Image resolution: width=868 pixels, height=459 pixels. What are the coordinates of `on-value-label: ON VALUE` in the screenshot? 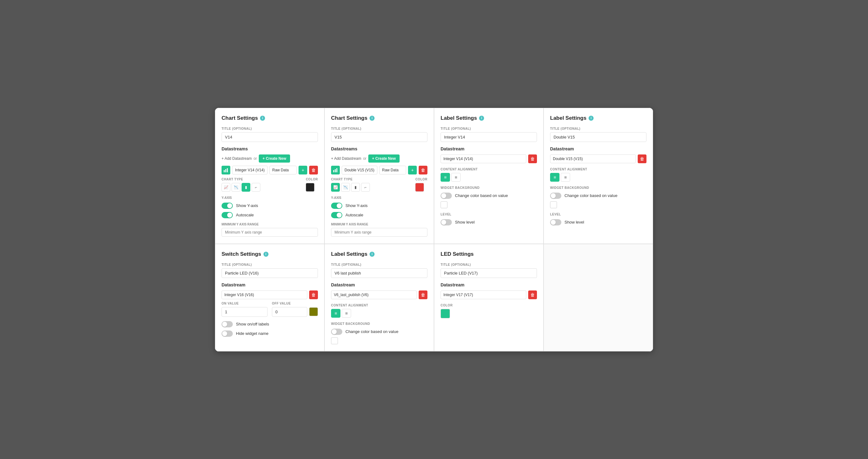 It's located at (245, 303).